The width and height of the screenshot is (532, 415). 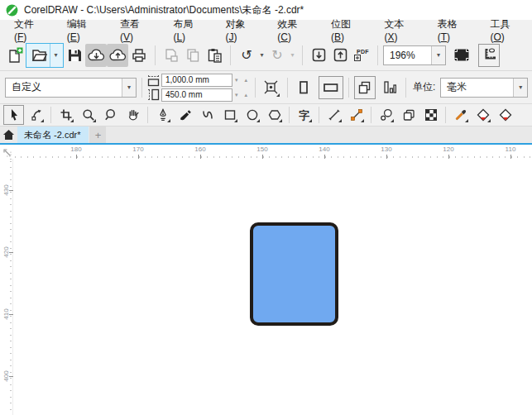 I want to click on menu-T: 表格(T), so click(x=452, y=30).